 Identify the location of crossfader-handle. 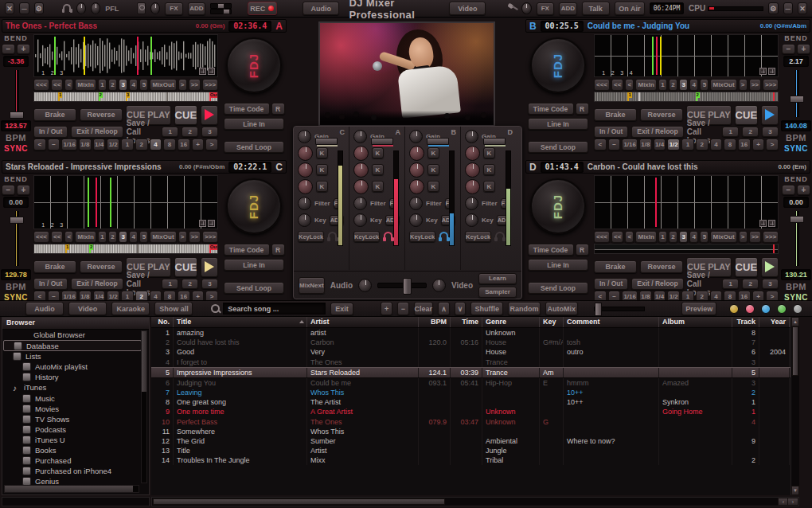
(408, 287).